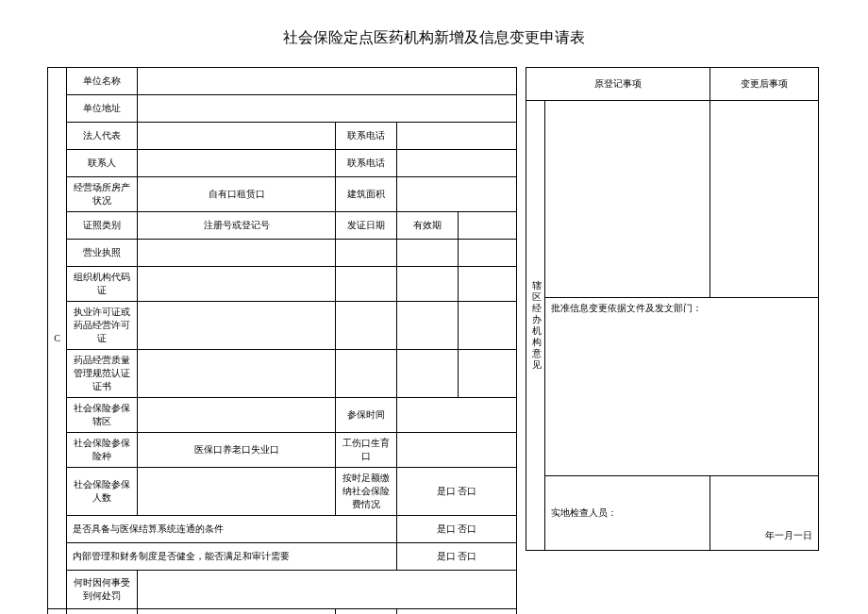  I want to click on input-org-date, so click(366, 285).